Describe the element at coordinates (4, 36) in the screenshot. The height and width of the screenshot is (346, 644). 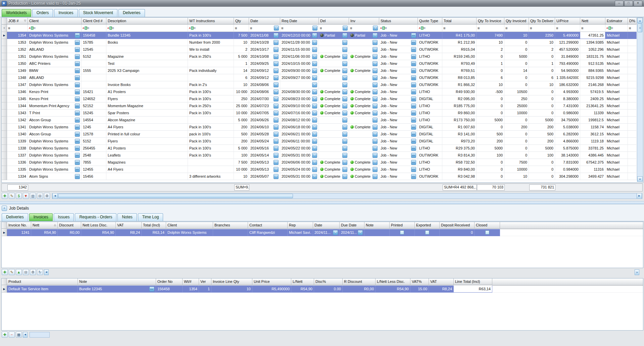
I see `row-indicator: ▶` at that location.